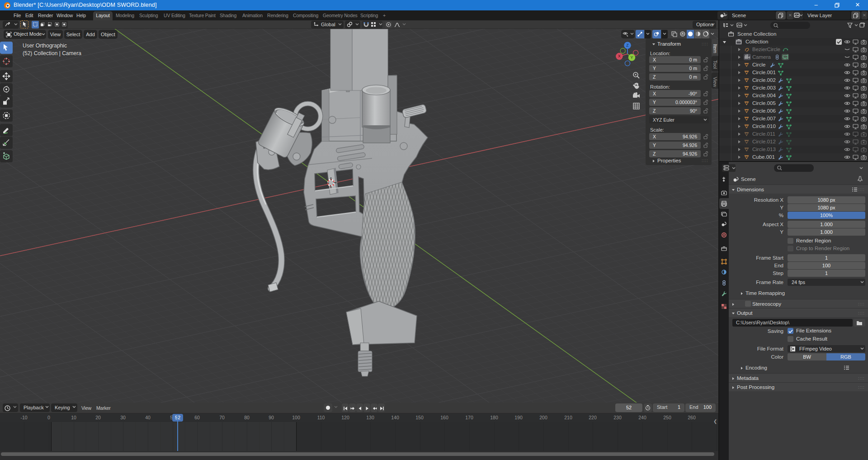 The height and width of the screenshot is (460, 868). Describe the element at coordinates (632, 57) in the screenshot. I see `svg-text: Y` at that location.